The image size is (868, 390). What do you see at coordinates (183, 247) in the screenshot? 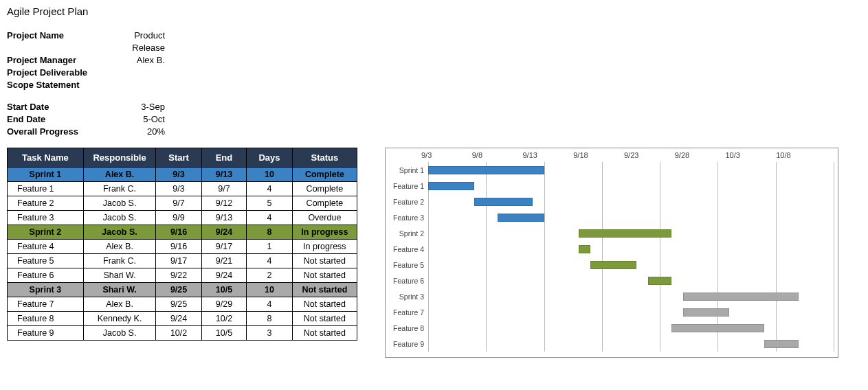
I see `task-row: Feature 4Alex B.9/169/171In progress` at bounding box center [183, 247].